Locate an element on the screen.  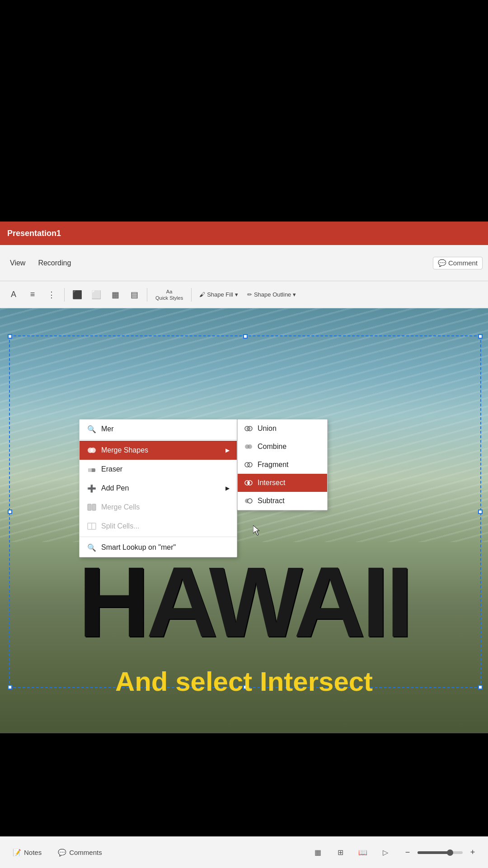
context-menu: 🔍 Mer Merge Shapes ▶ Eraser is located at coordinates (158, 488).